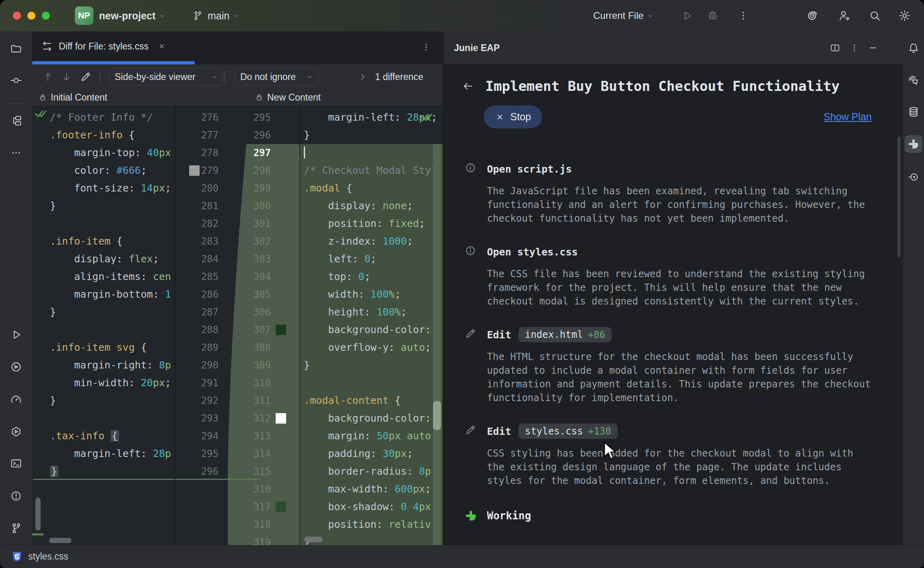 The image size is (924, 568). I want to click on right-scrollbar-track, so click(437, 344).